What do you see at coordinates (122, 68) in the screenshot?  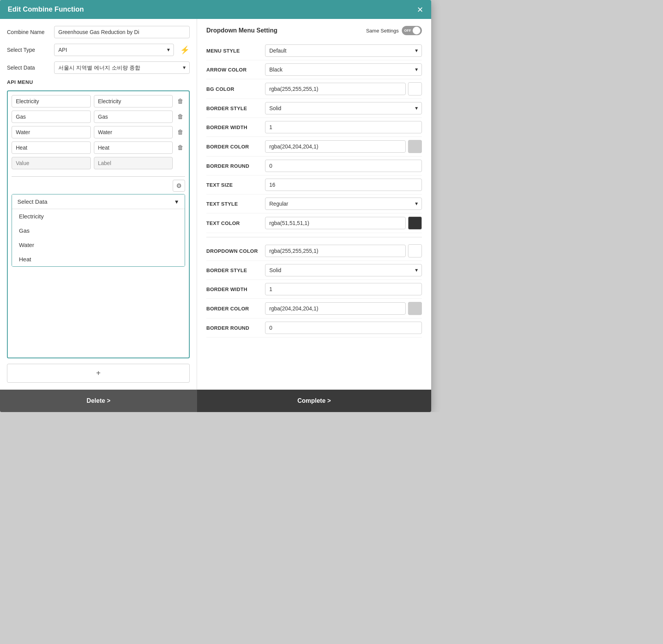 I see `select-data-select: 서울시 지역별 에너지 소비량 종합` at bounding box center [122, 68].